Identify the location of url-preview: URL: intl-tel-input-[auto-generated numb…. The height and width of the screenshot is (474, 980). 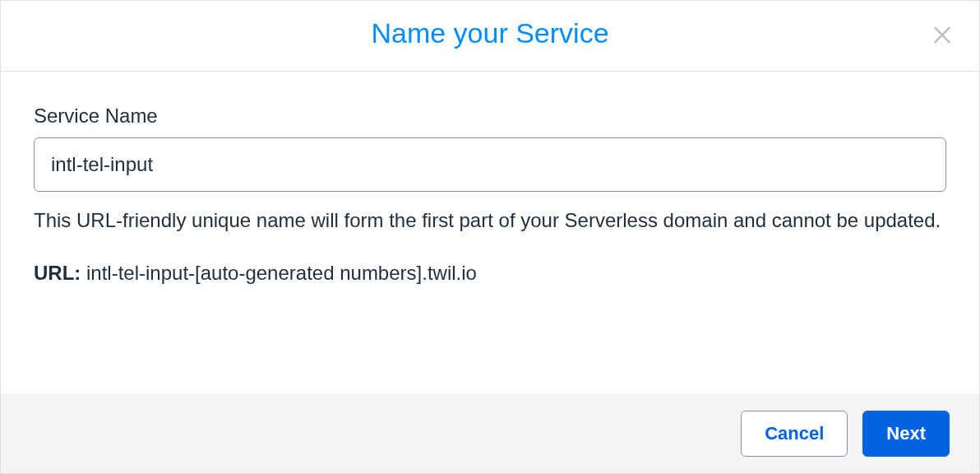
(490, 273).